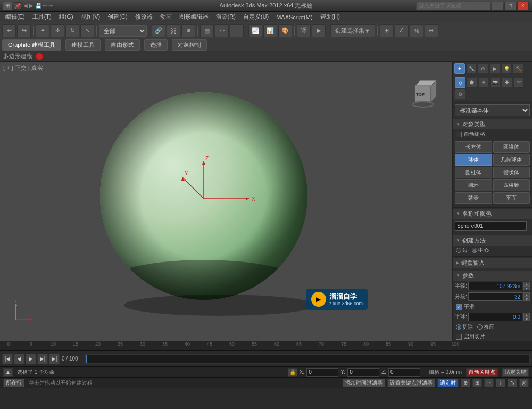 This screenshot has width=532, height=409. Describe the element at coordinates (237, 31) in the screenshot. I see `align-btn: ≡` at that location.